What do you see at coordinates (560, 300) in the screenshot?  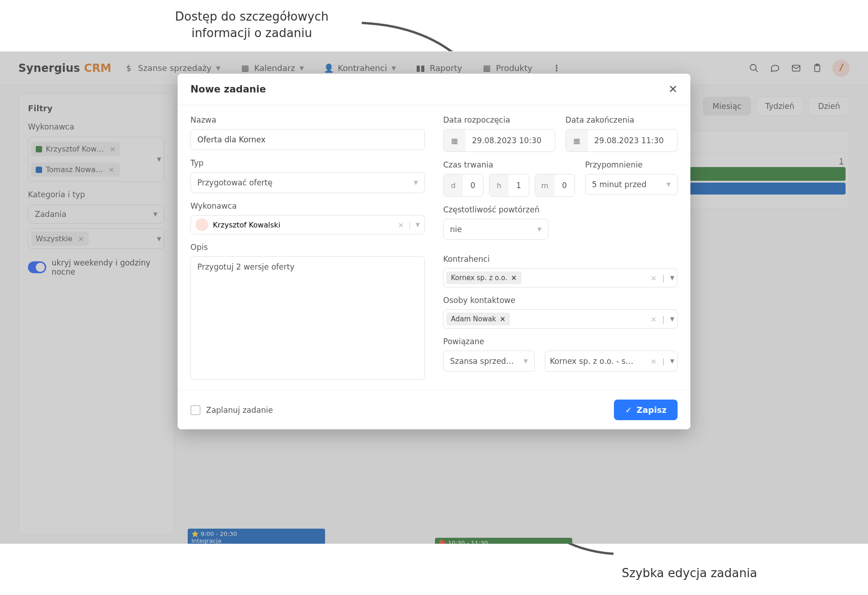 I see `contacts-label: Osoby kontaktowe` at bounding box center [560, 300].